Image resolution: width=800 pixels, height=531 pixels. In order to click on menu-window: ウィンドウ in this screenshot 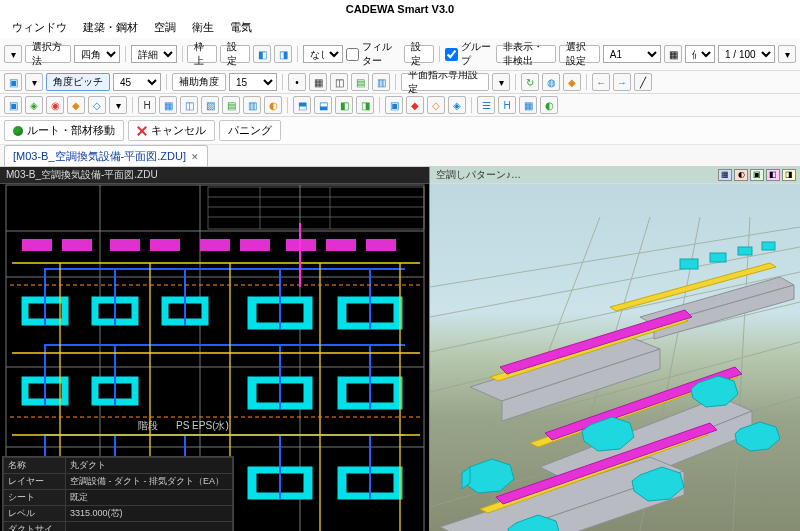, I will do `click(40, 28)`.